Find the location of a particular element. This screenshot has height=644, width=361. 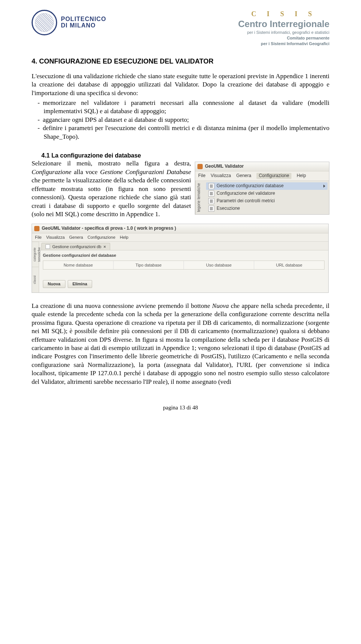

cisis-letters: C I S I S is located at coordinates (284, 14).